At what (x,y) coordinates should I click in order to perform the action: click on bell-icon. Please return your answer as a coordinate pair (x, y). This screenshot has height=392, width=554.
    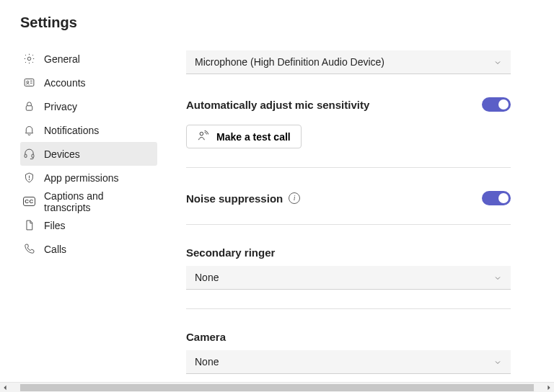
    Looking at the image, I should click on (29, 130).